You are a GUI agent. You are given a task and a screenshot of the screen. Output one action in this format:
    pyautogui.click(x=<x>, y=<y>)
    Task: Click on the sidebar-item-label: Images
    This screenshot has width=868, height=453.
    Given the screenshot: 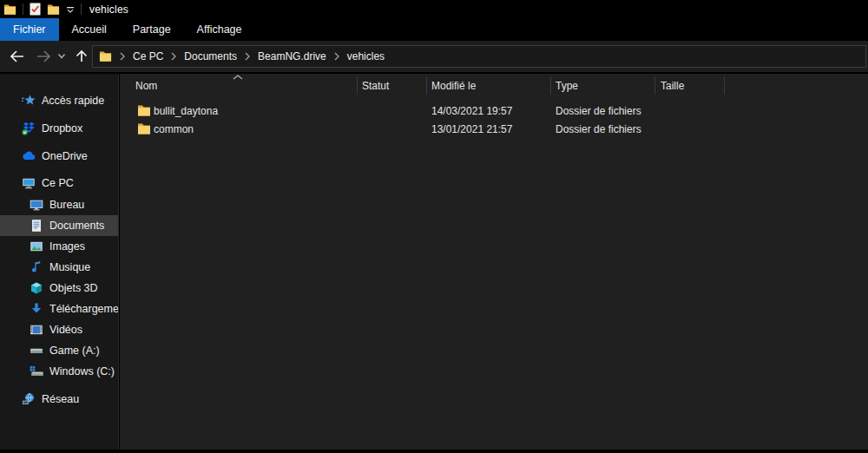 What is the action you would take?
    pyautogui.click(x=68, y=246)
    